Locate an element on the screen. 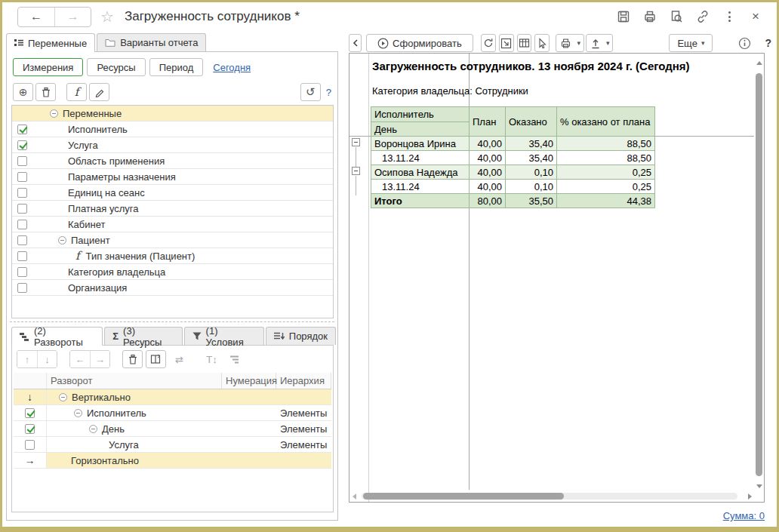 The height and width of the screenshot is (532, 779). tab-section-1: Σ(3) Ресурсы is located at coordinates (143, 336).